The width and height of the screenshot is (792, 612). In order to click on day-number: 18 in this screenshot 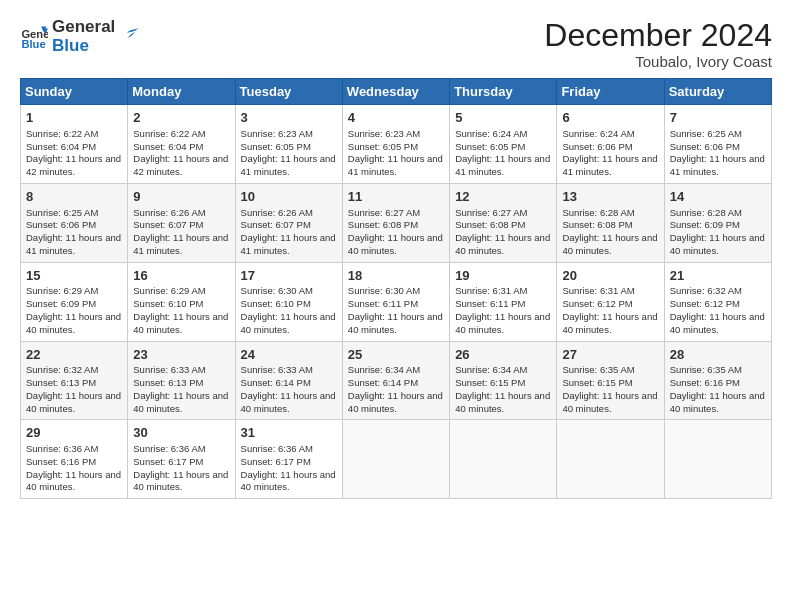, I will do `click(396, 276)`.